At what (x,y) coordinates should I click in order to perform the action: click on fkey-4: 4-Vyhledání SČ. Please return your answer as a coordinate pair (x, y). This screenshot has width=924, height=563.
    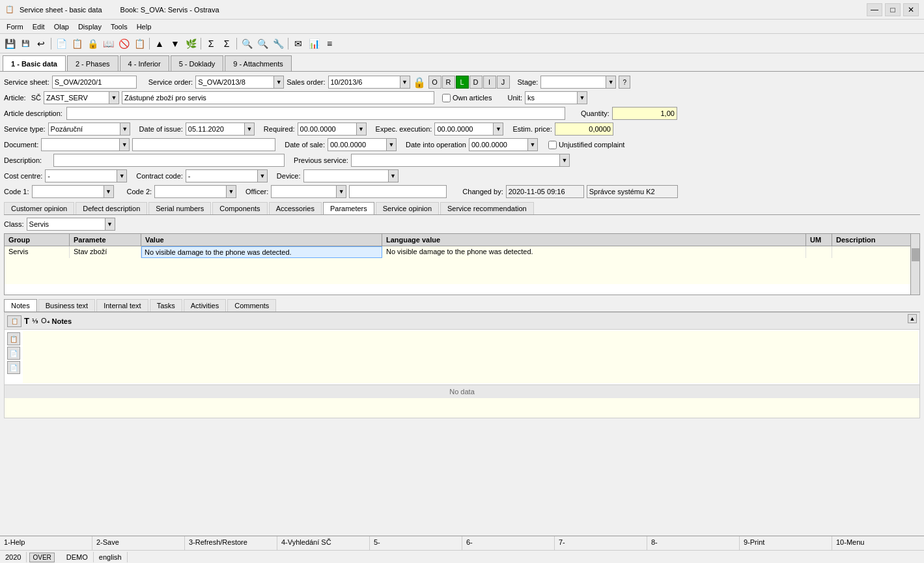
    Looking at the image, I should click on (324, 543).